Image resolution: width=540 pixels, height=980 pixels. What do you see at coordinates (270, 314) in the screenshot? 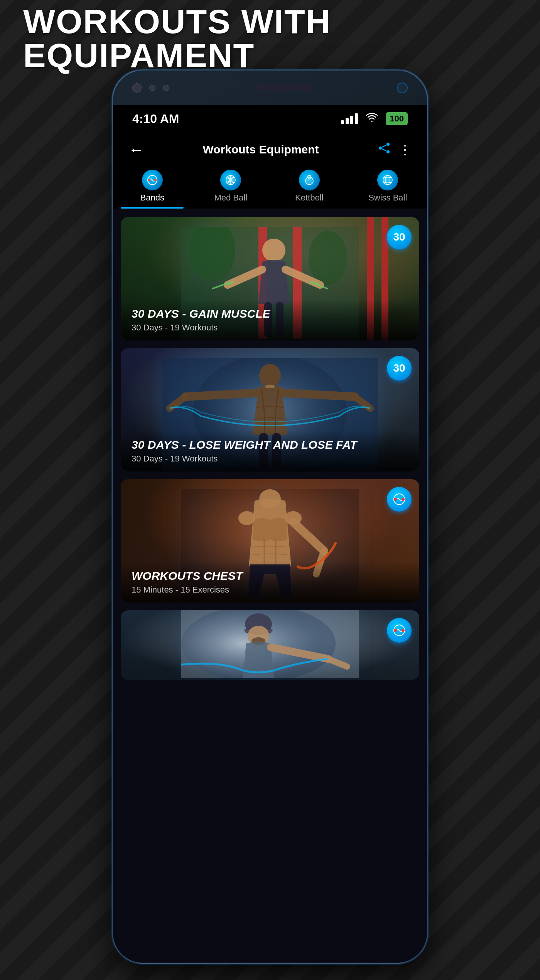
I see `card-gain-muscle-title: 30 DAYS - GAIN MUSCLE` at bounding box center [270, 314].